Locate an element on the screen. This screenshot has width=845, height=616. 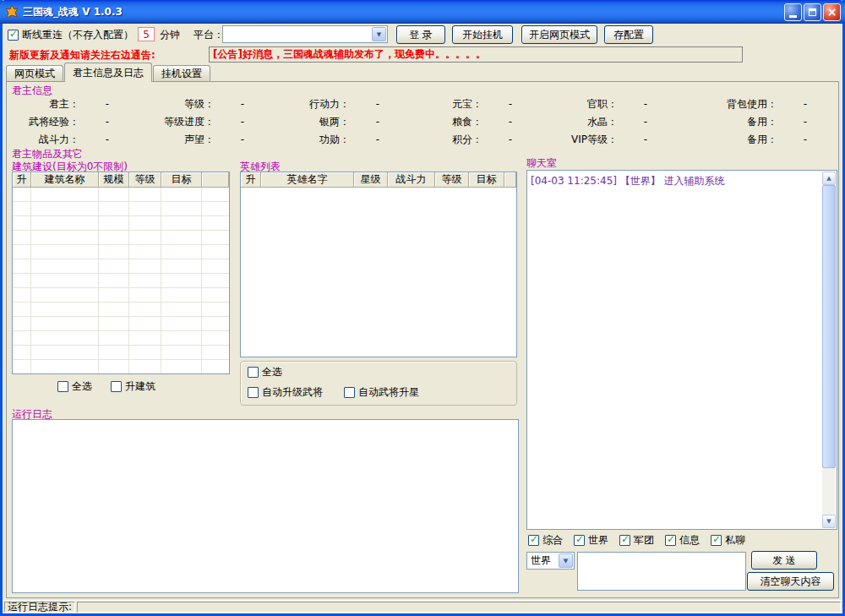
lord-info-field: 声望：- is located at coordinates (203, 139).